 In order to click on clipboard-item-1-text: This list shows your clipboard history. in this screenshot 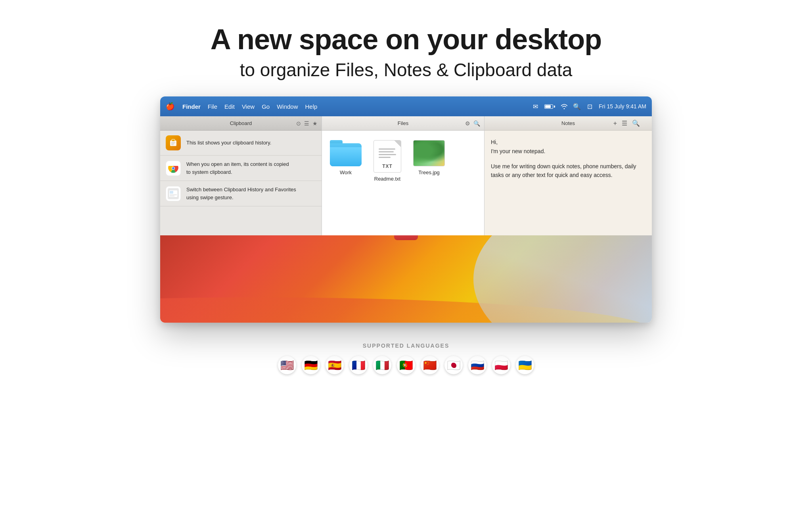, I will do `click(229, 143)`.